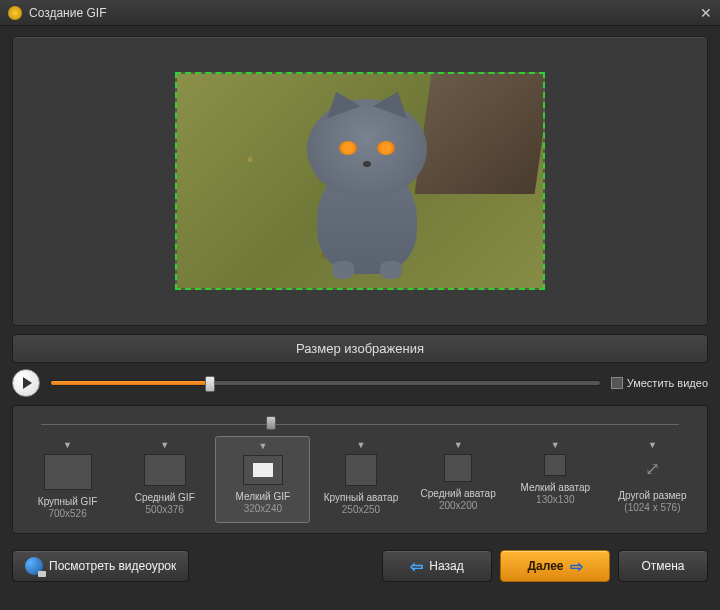  What do you see at coordinates (326, 383) in the screenshot?
I see `size-slider` at bounding box center [326, 383].